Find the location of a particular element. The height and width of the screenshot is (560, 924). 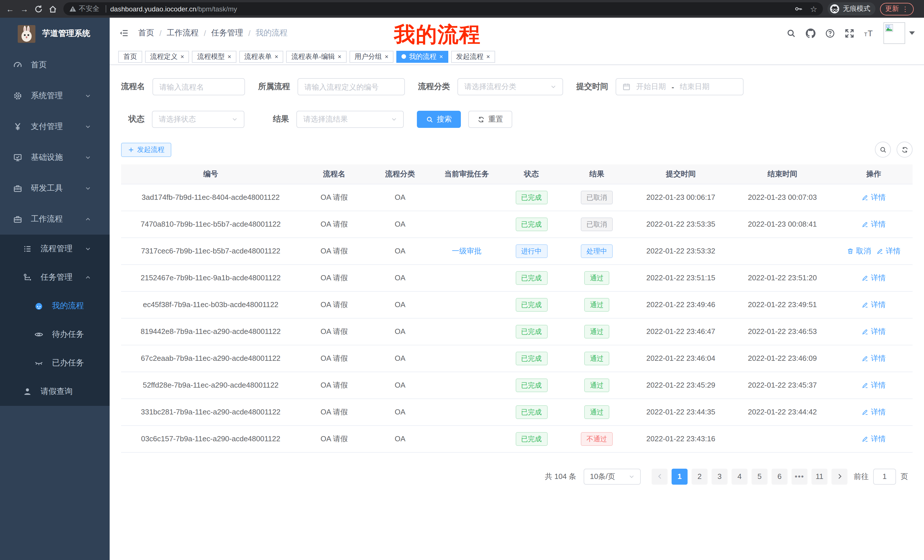

sidebar-item-devtools: 研发工具 is located at coordinates (55, 188).